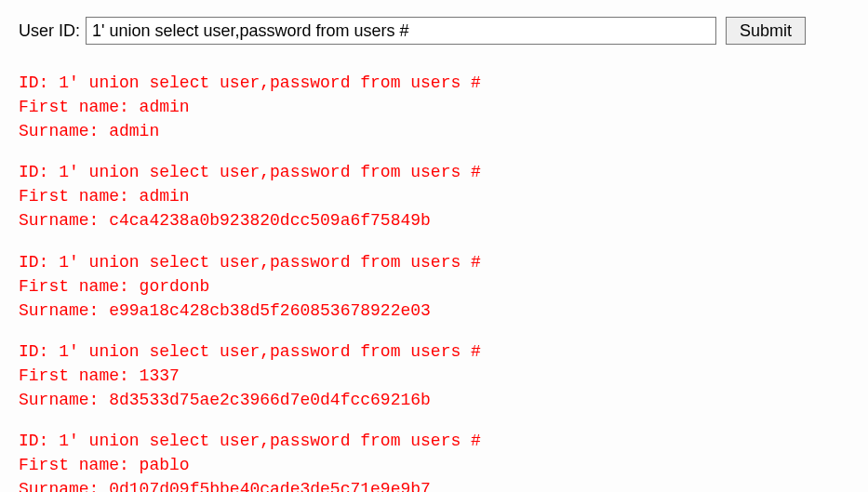  I want to click on result-firstname-line: First name: pablo, so click(434, 465).